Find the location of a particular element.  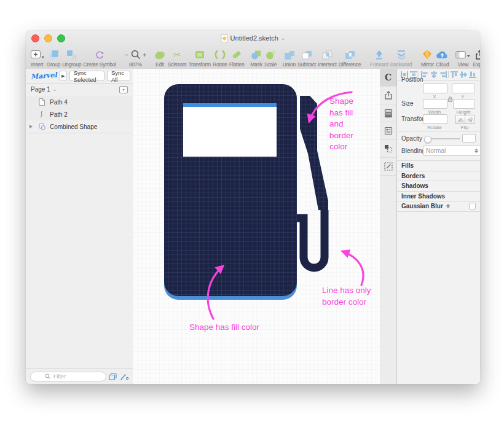

size-label: Size is located at coordinates (407, 103).